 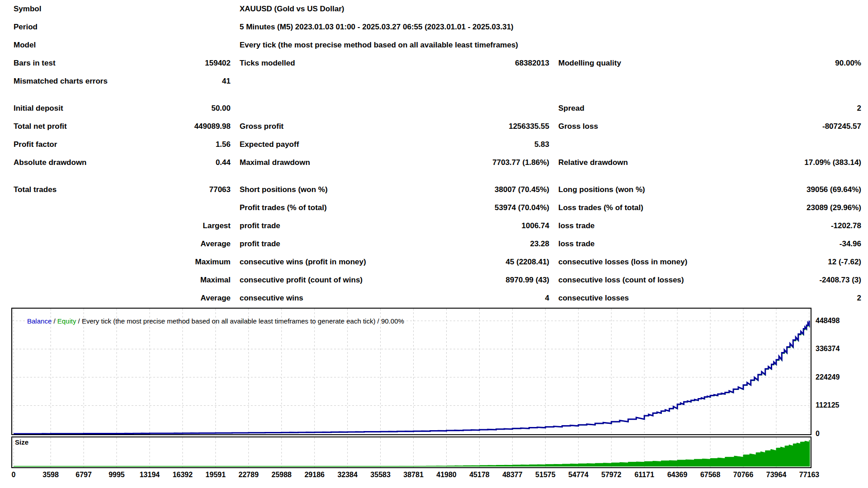 I want to click on x-axis-tick-label: 6797, so click(x=84, y=475).